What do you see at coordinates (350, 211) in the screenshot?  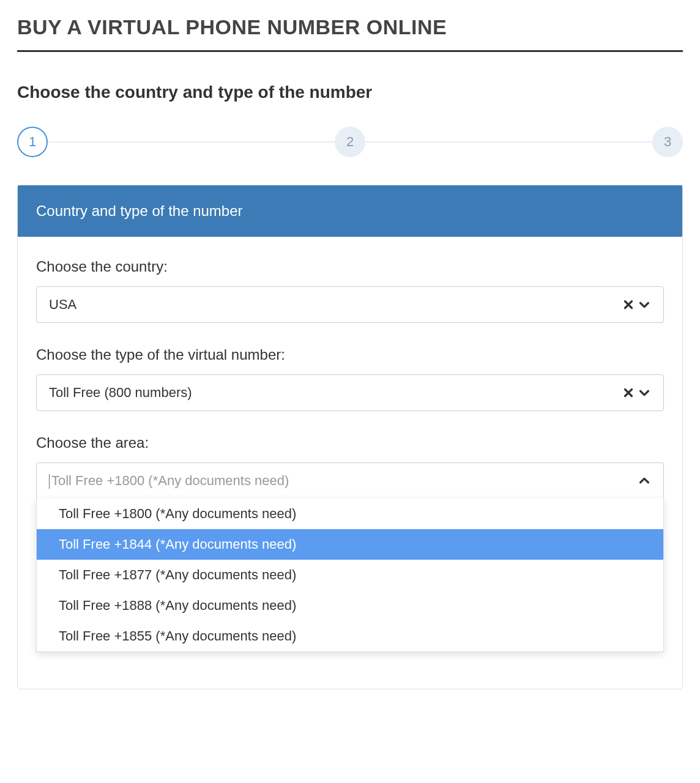 I see `card-header: Country and type of the number` at bounding box center [350, 211].